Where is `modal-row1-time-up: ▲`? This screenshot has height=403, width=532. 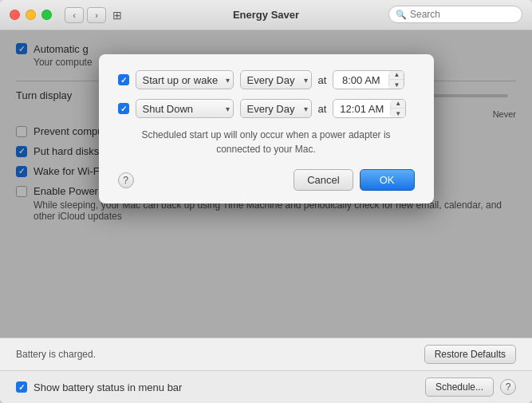
modal-row1-time-up: ▲ is located at coordinates (396, 75).